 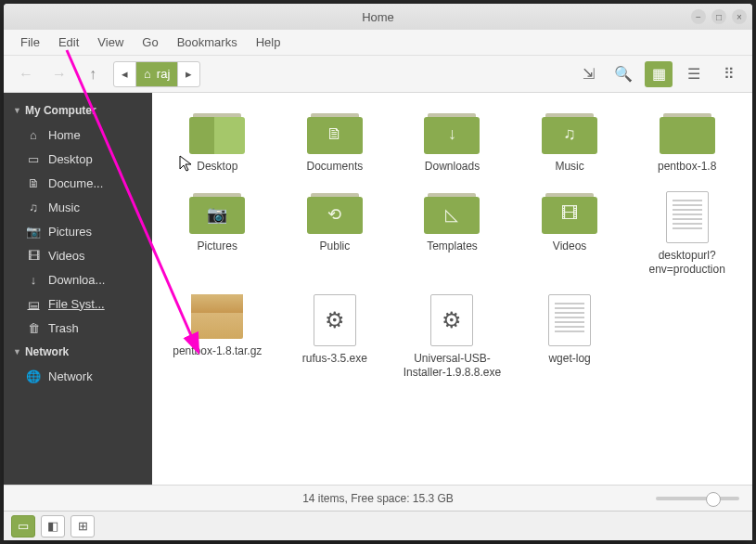 What do you see at coordinates (452, 213) in the screenshot?
I see `folder-icon: ◺` at bounding box center [452, 213].